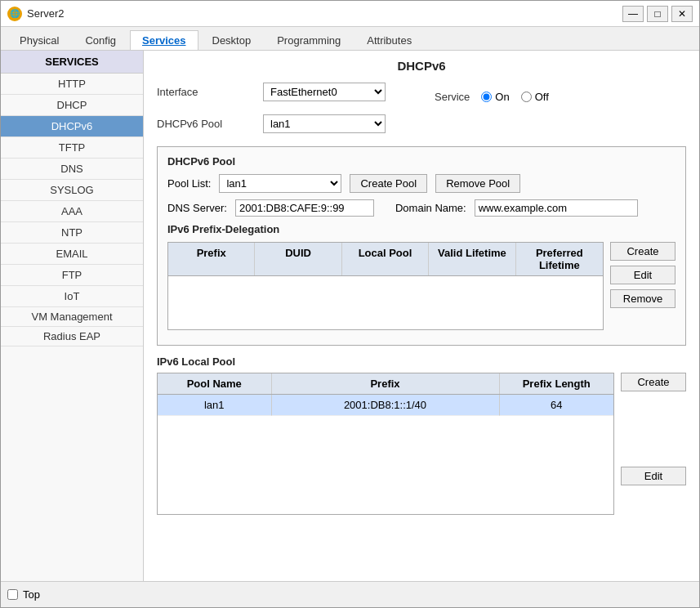 The width and height of the screenshot is (700, 608). Describe the element at coordinates (350, 14) in the screenshot. I see `title-bar: 🌐 Server2 — □ ✕` at that location.